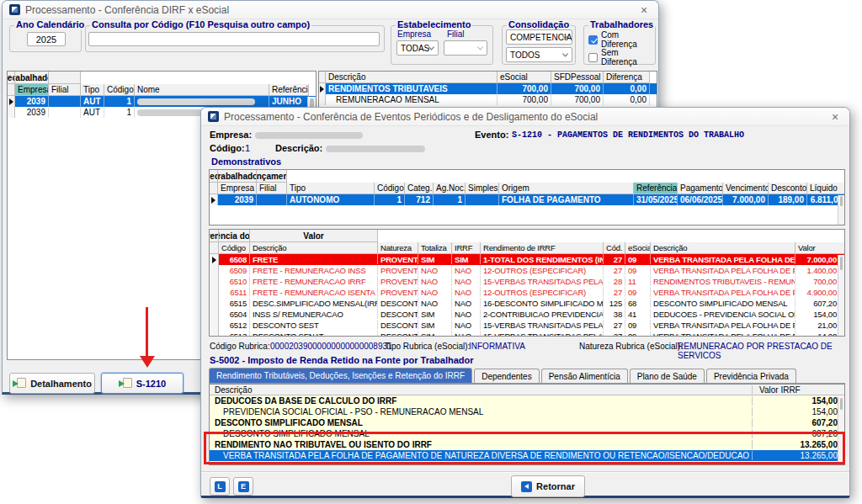 The width and height of the screenshot is (862, 504). I want to click on tab-dependentes: Dependentes, so click(507, 375).